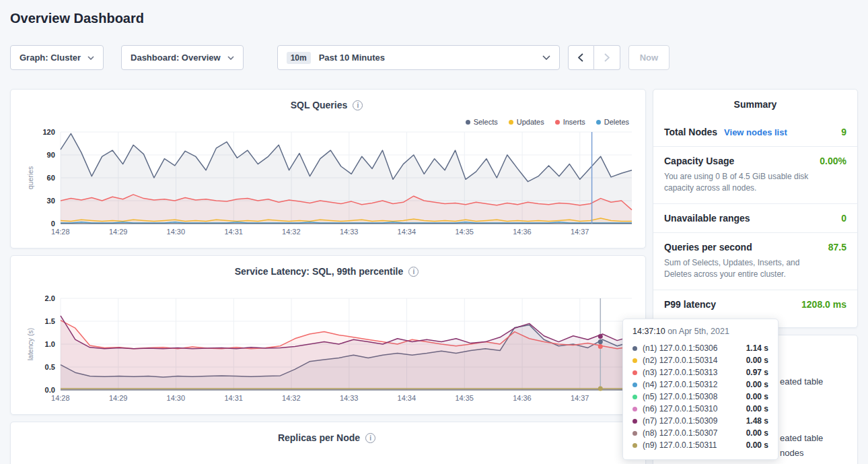  I want to click on tooltip-row: (n6) 127.0.0.1:50310 0.00 s, so click(700, 409).